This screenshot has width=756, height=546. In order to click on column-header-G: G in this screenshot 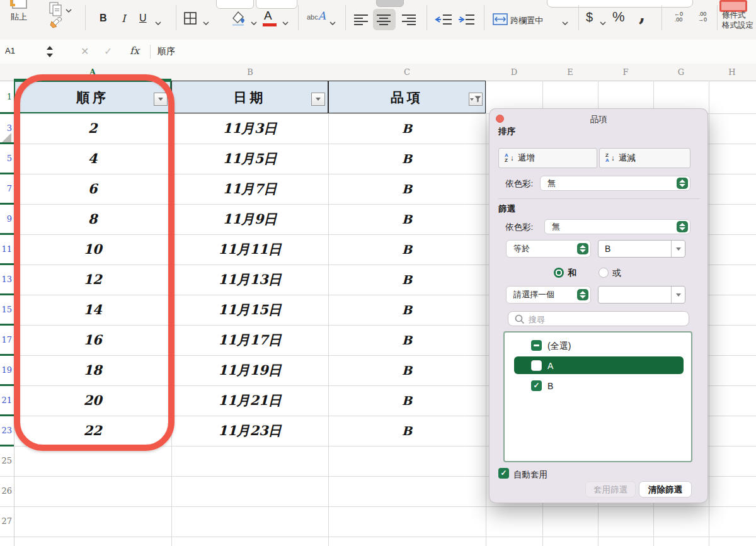, I will do `click(681, 72)`.